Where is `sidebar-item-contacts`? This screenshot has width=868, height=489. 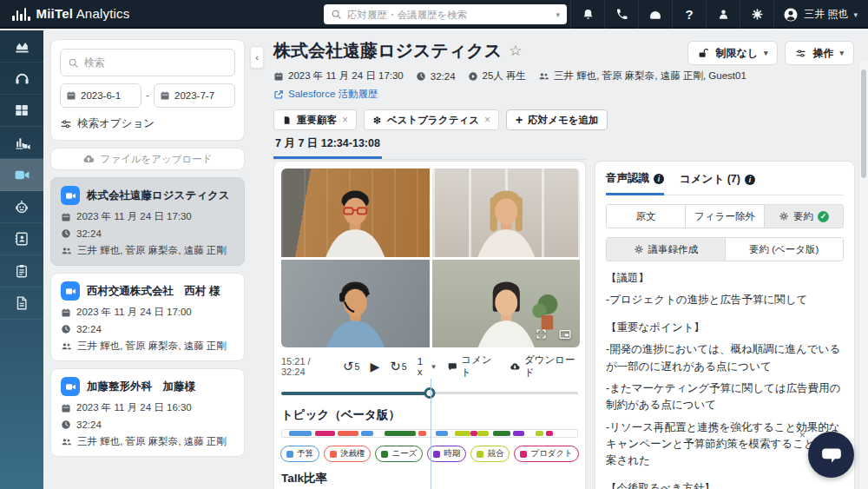
sidebar-item-contacts is located at coordinates (22, 240).